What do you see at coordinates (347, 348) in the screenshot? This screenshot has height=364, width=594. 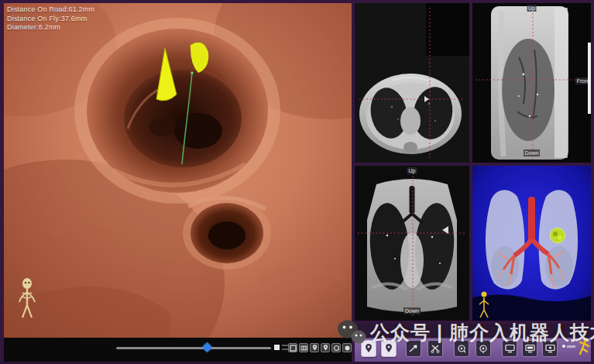 I see `record-icon` at bounding box center [347, 348].